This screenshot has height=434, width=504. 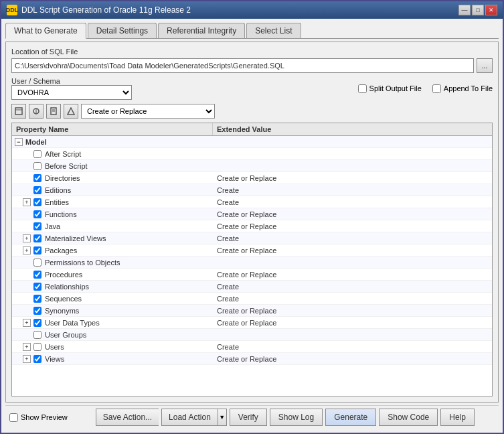 What do you see at coordinates (252, 88) in the screenshot?
I see `schema-options-row: User / Schema DVOHRA Split Output File` at bounding box center [252, 88].